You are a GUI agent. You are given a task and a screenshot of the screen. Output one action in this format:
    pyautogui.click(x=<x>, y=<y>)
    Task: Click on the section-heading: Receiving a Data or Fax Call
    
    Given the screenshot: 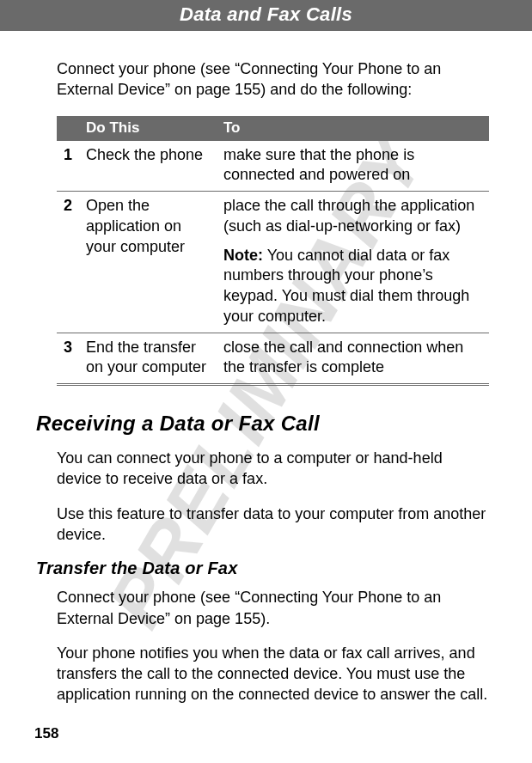 What is the action you would take?
    pyautogui.click(x=263, y=424)
    